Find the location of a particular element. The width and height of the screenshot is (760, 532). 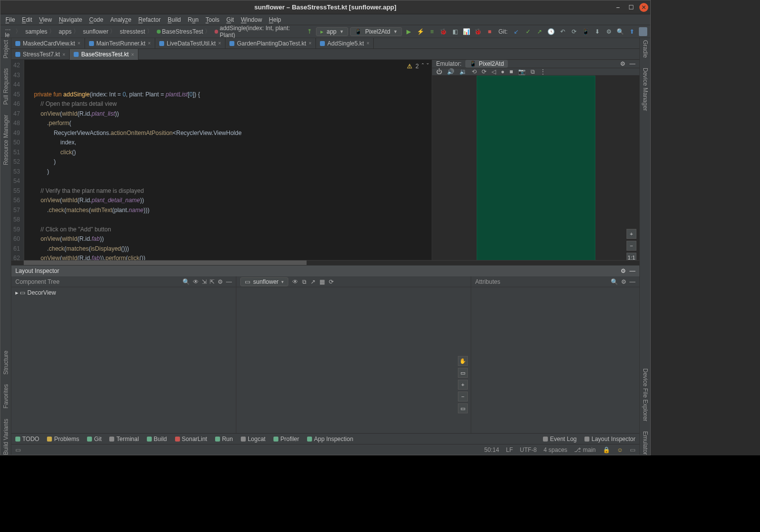

inspector-process-dropdown: ▭ sunflower ▾ is located at coordinates (264, 282).